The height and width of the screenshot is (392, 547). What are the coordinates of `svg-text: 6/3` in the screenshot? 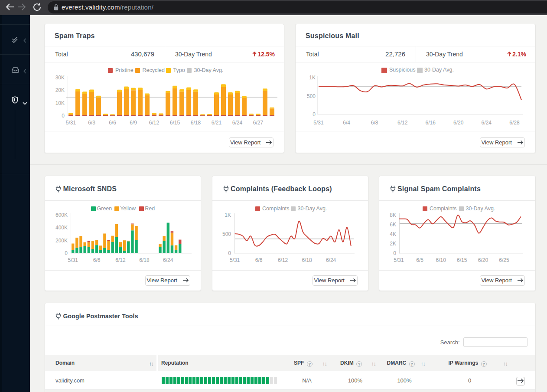 It's located at (92, 123).